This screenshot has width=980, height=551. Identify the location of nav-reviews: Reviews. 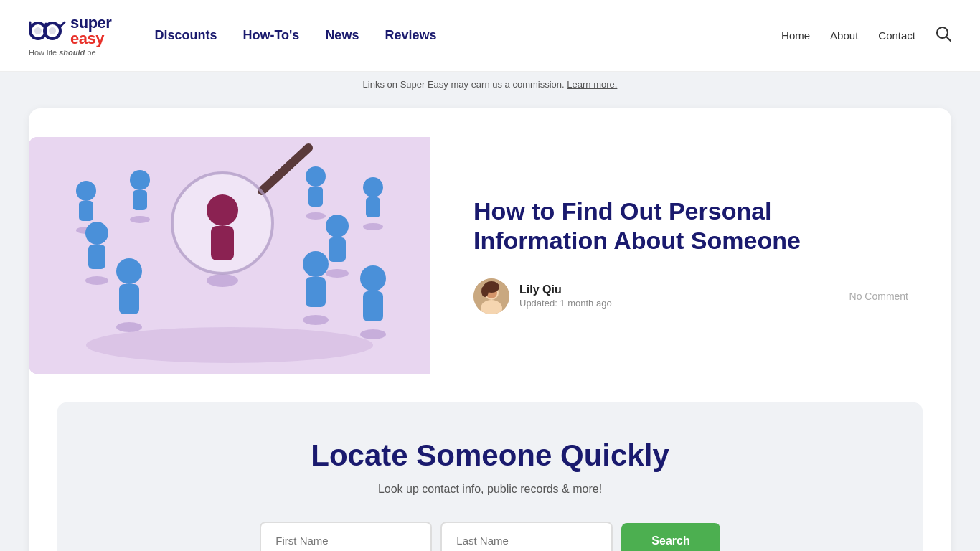
(410, 36).